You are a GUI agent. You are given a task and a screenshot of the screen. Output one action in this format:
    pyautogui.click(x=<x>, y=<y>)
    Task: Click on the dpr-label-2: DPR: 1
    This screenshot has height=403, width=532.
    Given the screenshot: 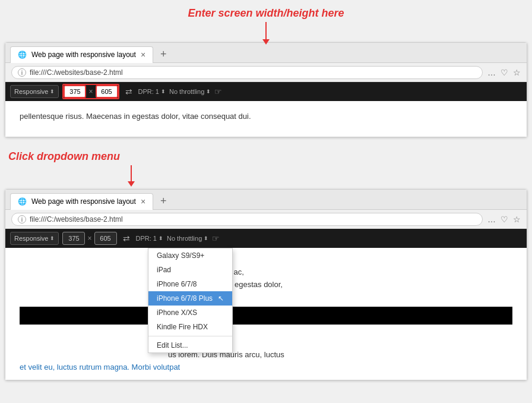 What is the action you would take?
    pyautogui.click(x=146, y=238)
    